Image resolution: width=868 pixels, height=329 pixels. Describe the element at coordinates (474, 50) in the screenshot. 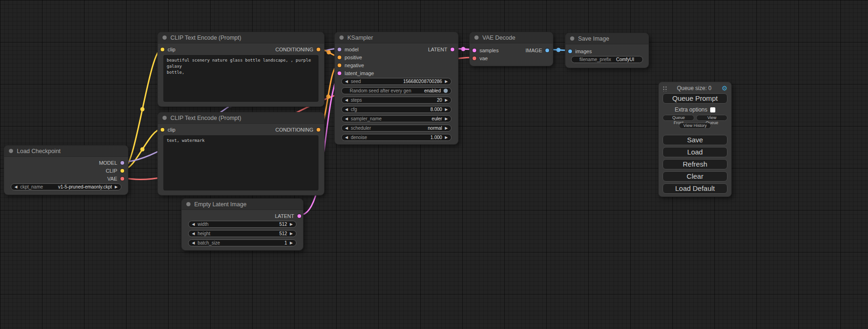

I see `samples-input-port` at that location.